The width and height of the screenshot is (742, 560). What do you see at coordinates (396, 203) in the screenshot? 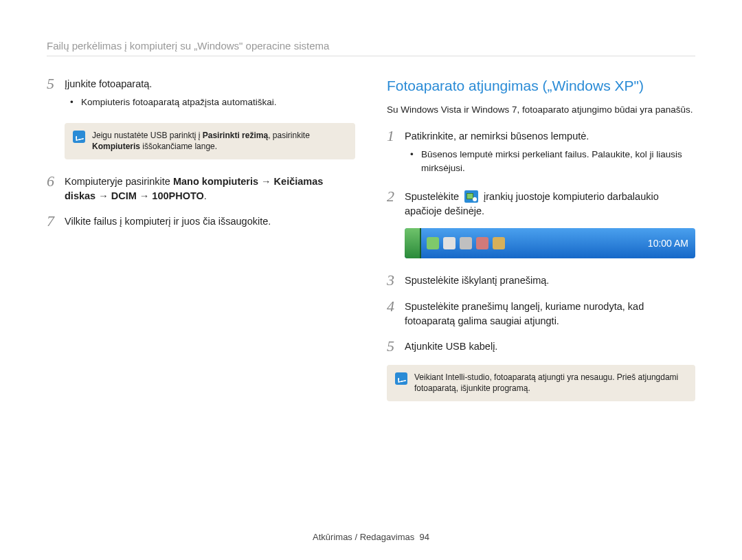
I see `step-number: 2` at bounding box center [396, 203].